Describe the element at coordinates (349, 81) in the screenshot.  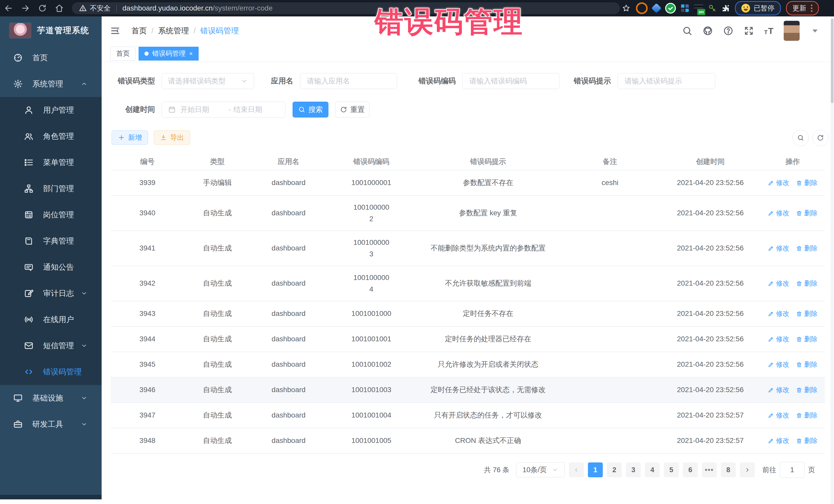
I see `app-name-input-box` at that location.